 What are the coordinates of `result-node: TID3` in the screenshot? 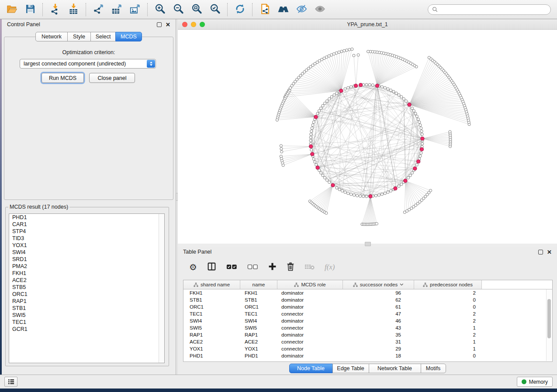 It's located at (86, 238).